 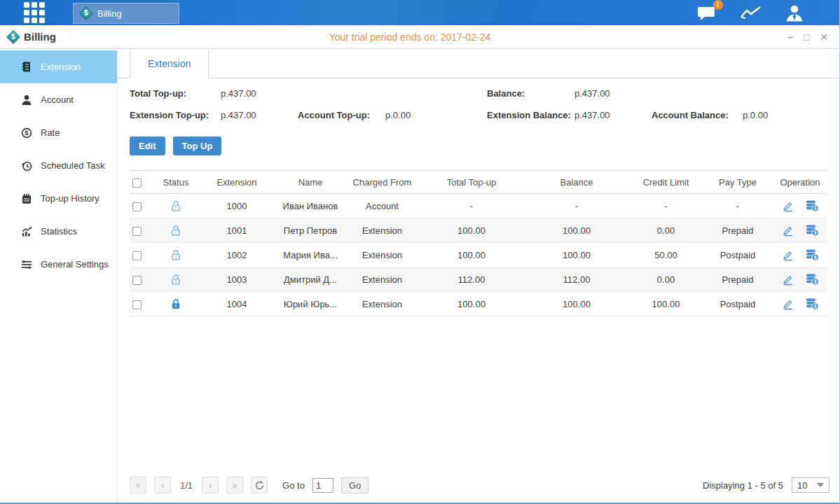 I want to click on refresh-button, so click(x=259, y=485).